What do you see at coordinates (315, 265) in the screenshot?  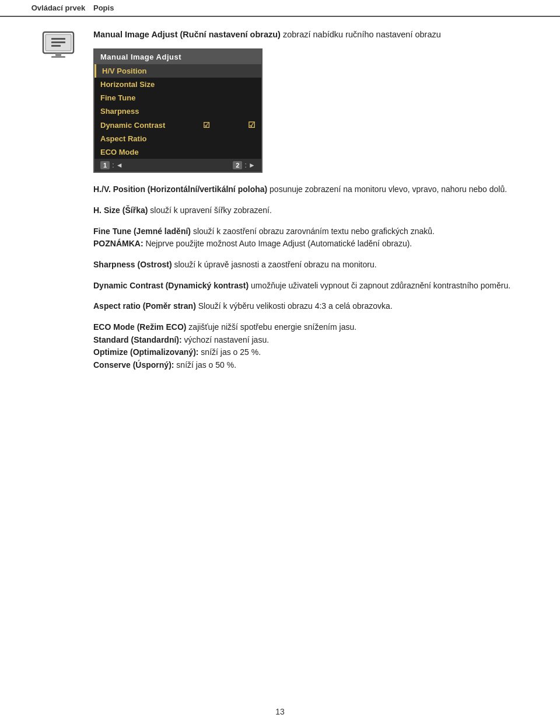 I see `description-para-sharpness: Sharpness (Ostrost) slouží k úpravě jasn…` at bounding box center [315, 265].